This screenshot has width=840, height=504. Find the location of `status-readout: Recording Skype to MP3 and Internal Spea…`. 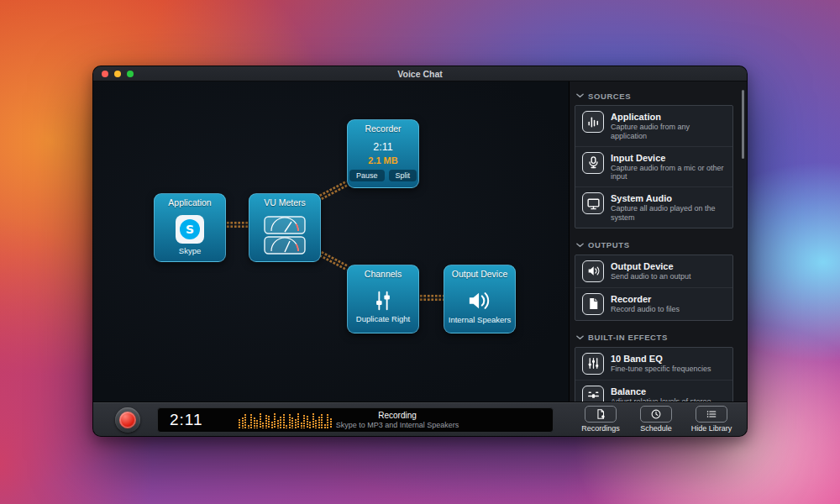

status-readout: Recording Skype to MP3 and Internal Spea… is located at coordinates (397, 420).